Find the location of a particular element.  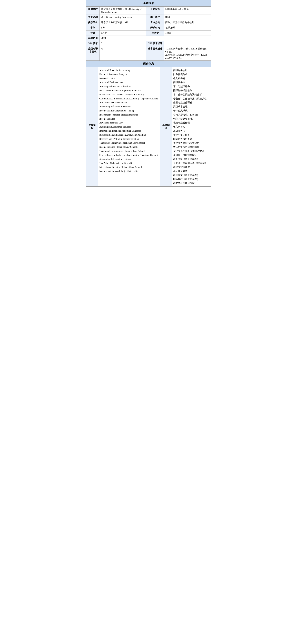

lang-req-label: 是否有语言要求 is located at coordinates (93, 54).